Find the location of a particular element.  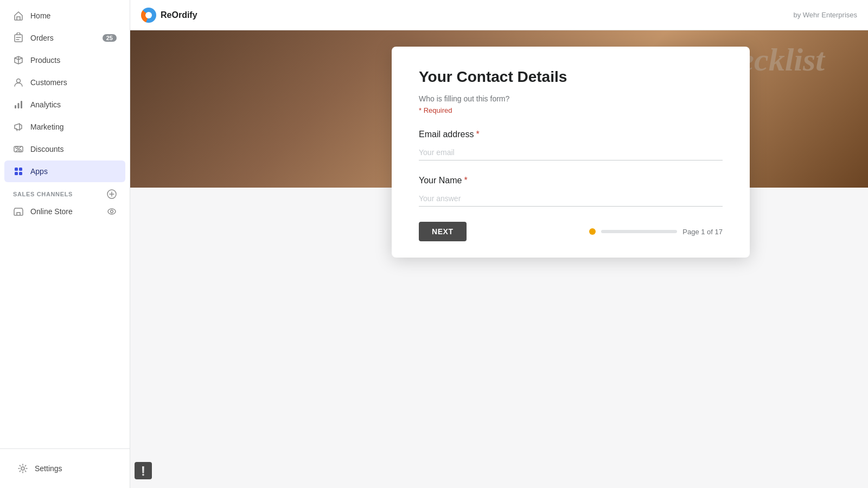

name-field-group: Your Name * is located at coordinates (571, 191).